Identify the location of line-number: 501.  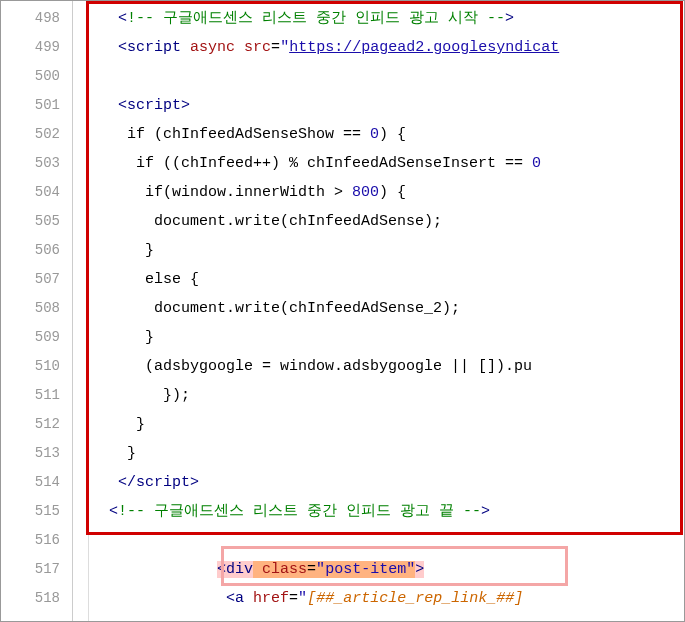
(36, 106).